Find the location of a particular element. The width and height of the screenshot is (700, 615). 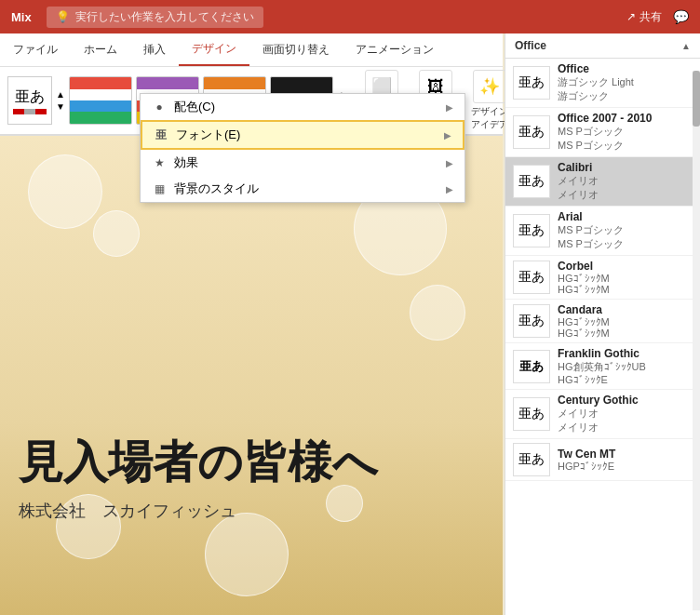

font-info-arial: Arial MS Pゴシック MS Pゴシック is located at coordinates (590, 231).